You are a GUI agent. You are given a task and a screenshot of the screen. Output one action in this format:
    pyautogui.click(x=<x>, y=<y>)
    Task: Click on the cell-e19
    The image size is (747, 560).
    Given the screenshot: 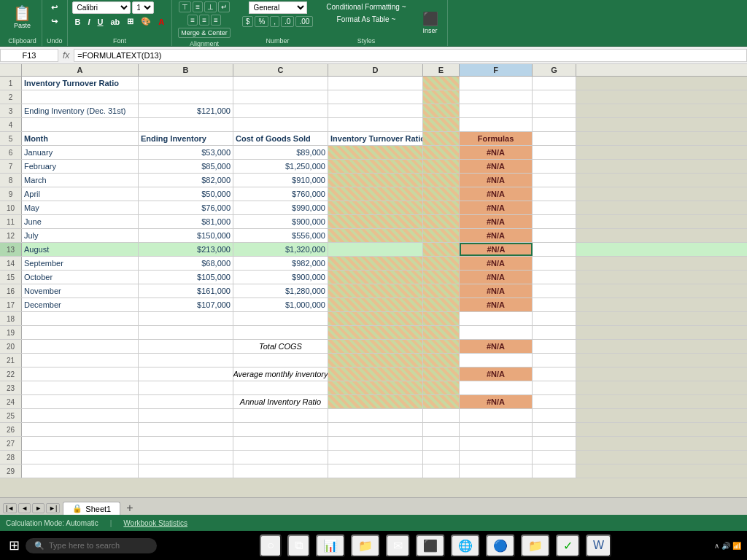 What is the action you would take?
    pyautogui.click(x=441, y=332)
    